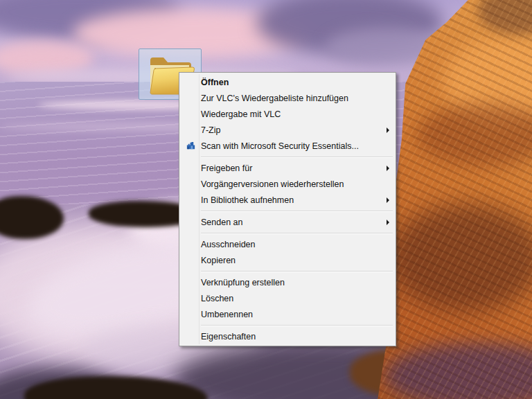 This screenshot has height=399, width=532. What do you see at coordinates (287, 98) in the screenshot?
I see `menu-item-vlc-playlist-add: Zur VLC's Wiedergabeliste hinzufügen` at bounding box center [287, 98].